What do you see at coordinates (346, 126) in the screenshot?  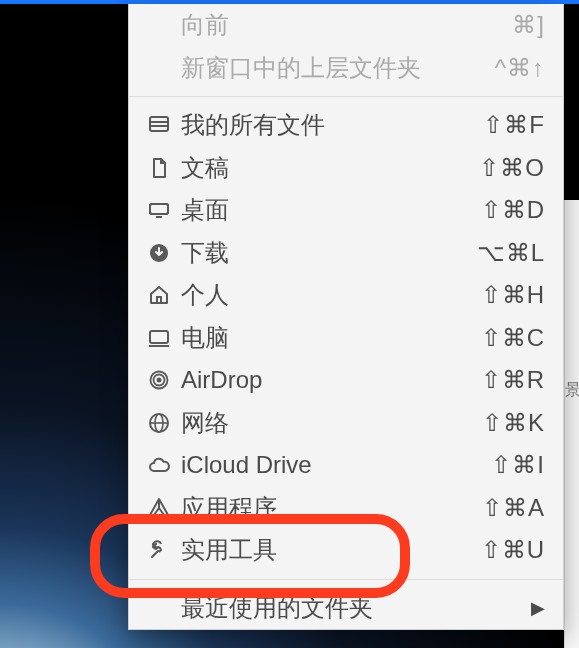 I see `menu-item-all-files: 我的所有文件 ⇧⌘F` at bounding box center [346, 126].